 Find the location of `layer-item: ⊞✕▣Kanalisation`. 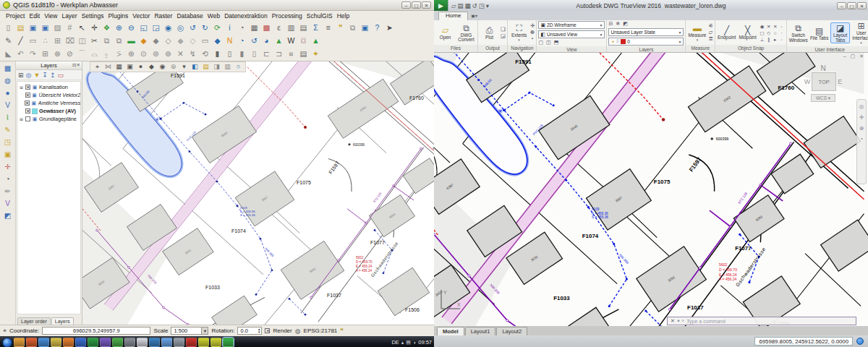

layer-item: ⊞✕▣Kanalisation is located at coordinates (49, 87).